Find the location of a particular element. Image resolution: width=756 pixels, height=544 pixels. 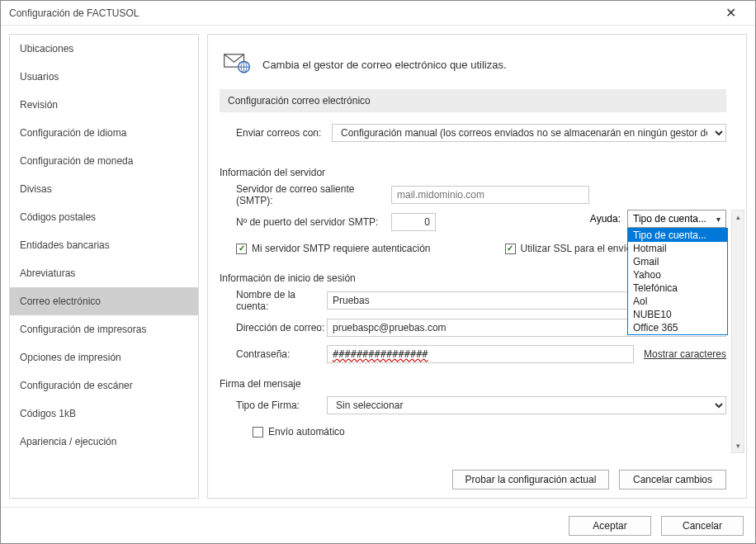

scroll-up-icon: ▴ is located at coordinates (738, 217).